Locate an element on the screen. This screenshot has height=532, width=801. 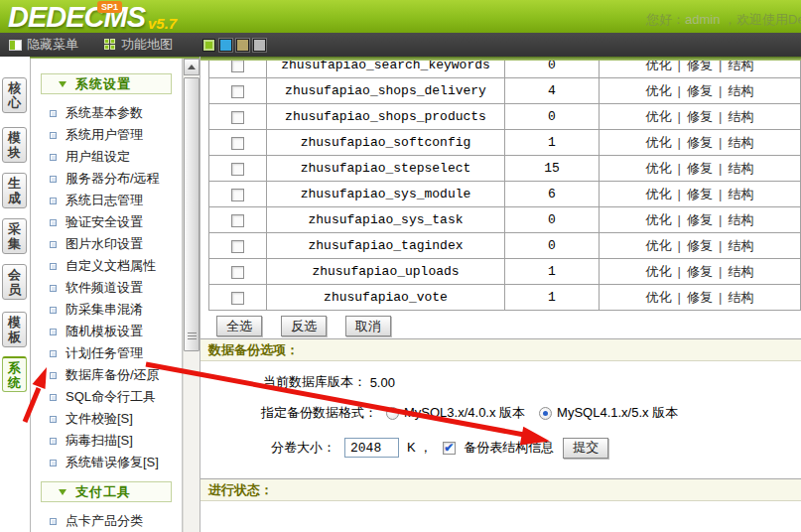
sidebar-scrollbar is located at coordinates (191, 296).